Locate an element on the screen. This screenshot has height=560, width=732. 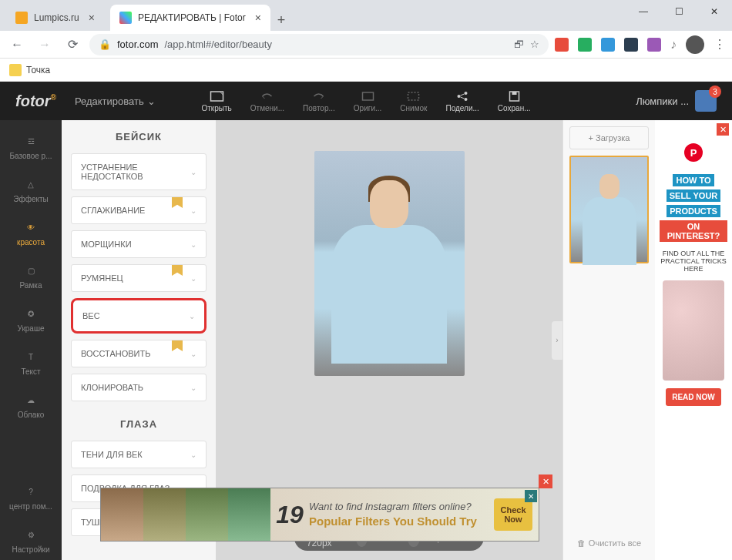
ad-line: HOW TO is located at coordinates (693, 180).